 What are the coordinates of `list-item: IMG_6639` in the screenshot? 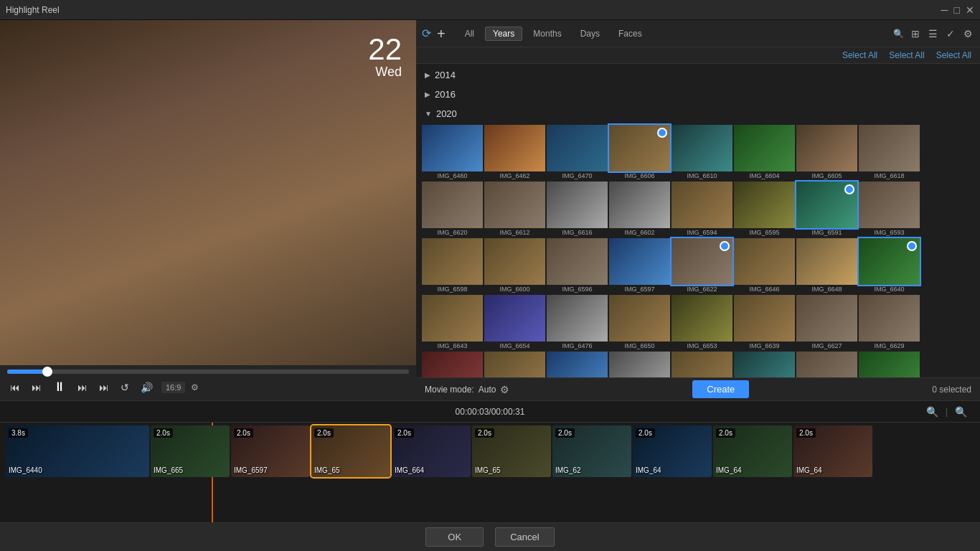 It's located at (765, 323).